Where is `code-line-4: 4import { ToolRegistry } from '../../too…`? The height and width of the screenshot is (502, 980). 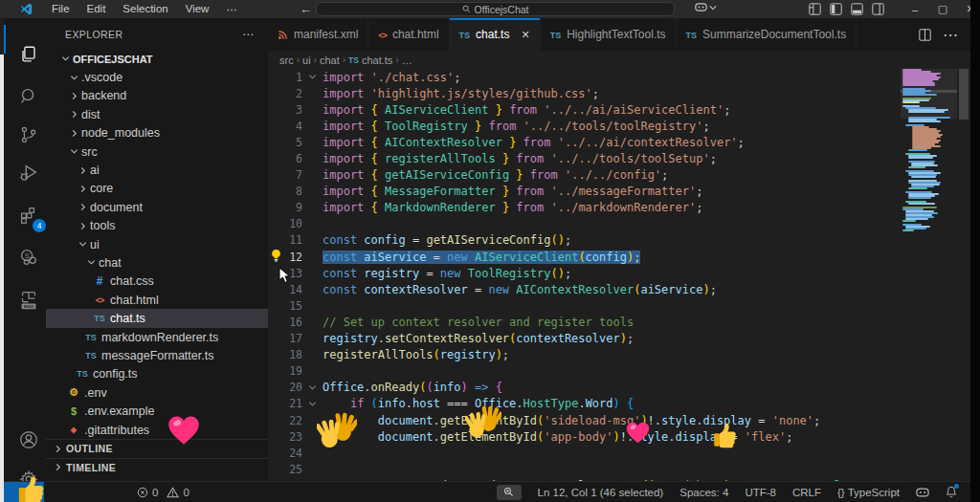 code-line-4: 4import { ToolRegistry } from '../../too… is located at coordinates (619, 126).